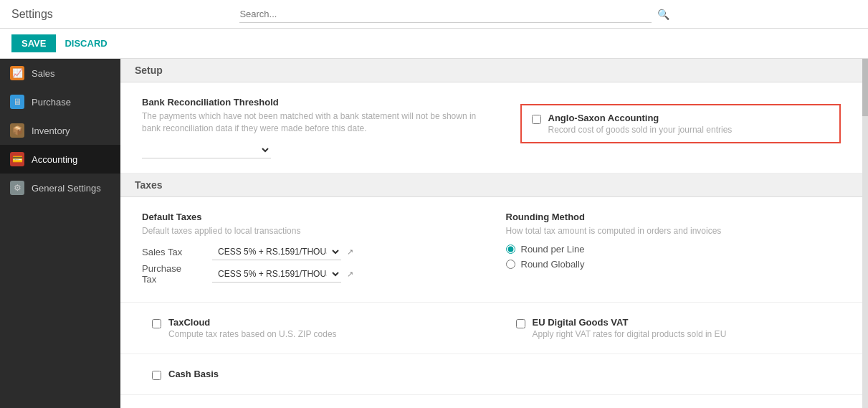 This screenshot has height=408, width=868. Describe the element at coordinates (156, 376) in the screenshot. I see `cash-basis-checkbox` at that location.